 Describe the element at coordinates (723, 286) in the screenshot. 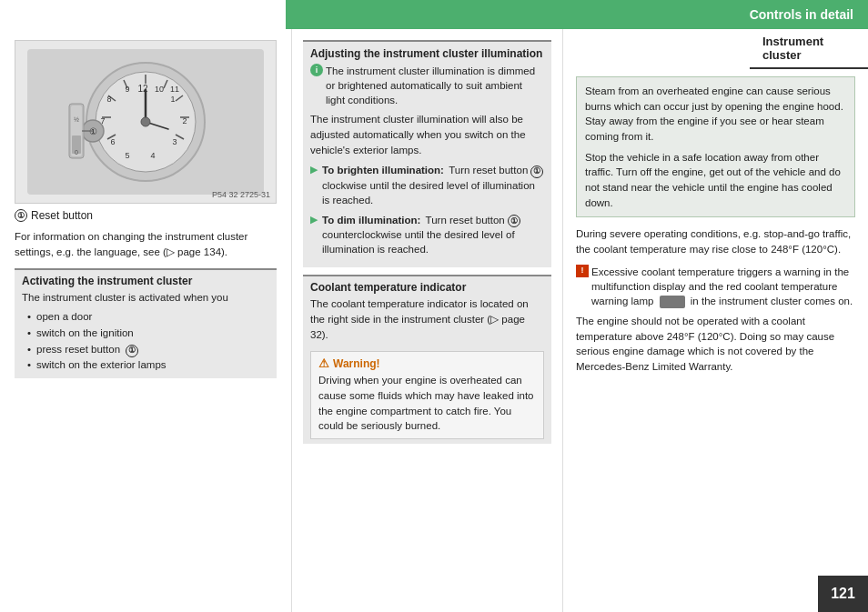

I see `alert-text: Excessive coolant temperature triggers a…` at that location.